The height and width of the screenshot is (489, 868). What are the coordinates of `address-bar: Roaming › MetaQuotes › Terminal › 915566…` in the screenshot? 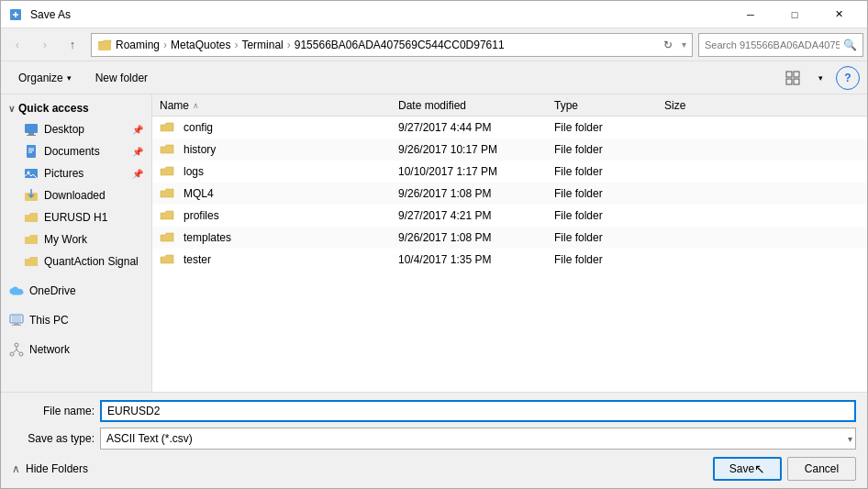 It's located at (392, 45).